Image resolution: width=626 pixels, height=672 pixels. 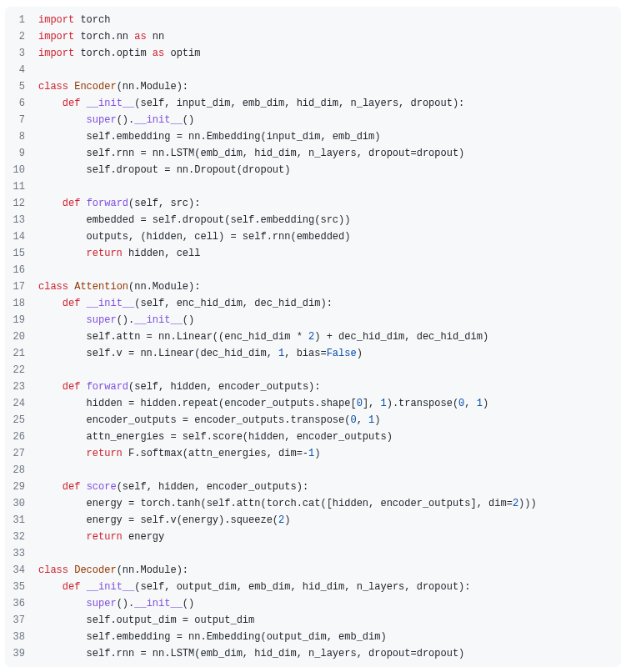 I want to click on code-line: 11, so click(x=313, y=187).